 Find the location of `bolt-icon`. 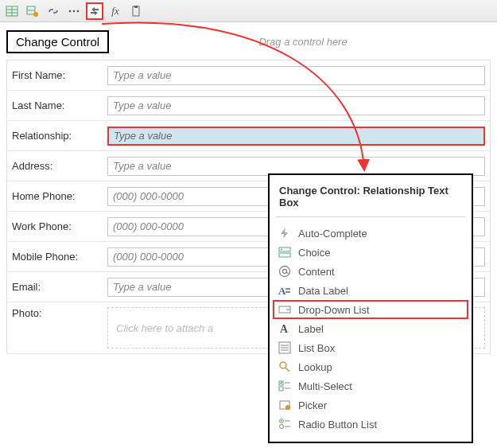

bolt-icon is located at coordinates (285, 233).